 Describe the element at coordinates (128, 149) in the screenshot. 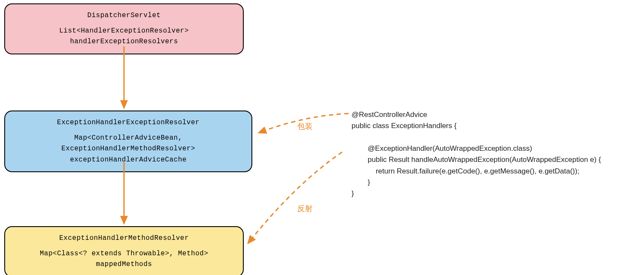

I see `node-field: Map<ControllerAdviceBean, ExceptionHandl…` at that location.